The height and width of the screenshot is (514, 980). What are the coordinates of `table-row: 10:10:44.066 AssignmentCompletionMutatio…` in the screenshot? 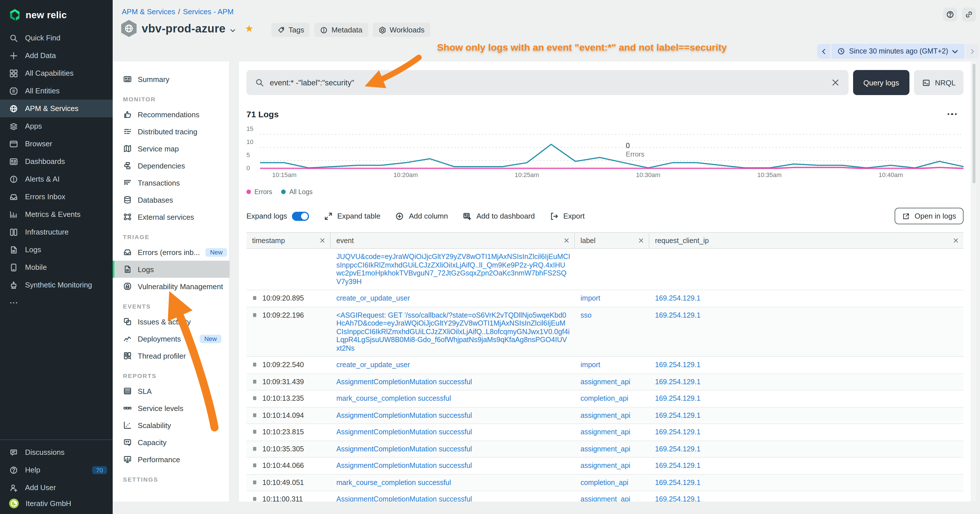 It's located at (605, 466).